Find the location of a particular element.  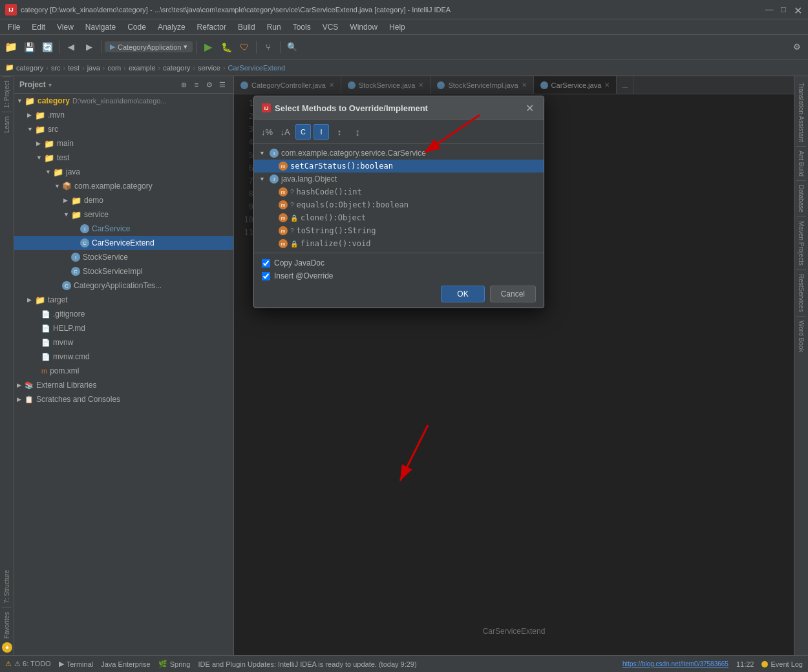

menu-help: Help is located at coordinates (397, 27).